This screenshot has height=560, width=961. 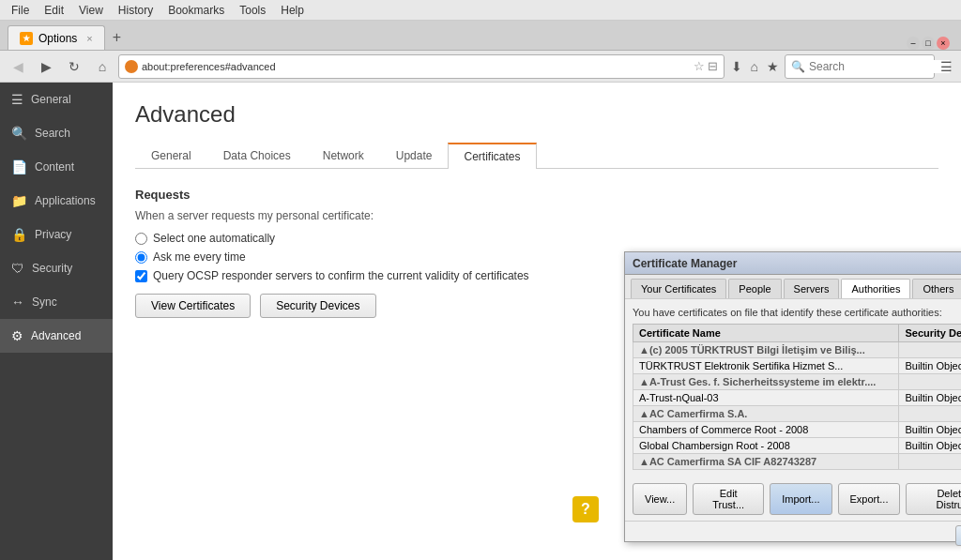 What do you see at coordinates (480, 10) in the screenshot?
I see `menubar: File Edit View History Bookmarks Tools H…` at bounding box center [480, 10].